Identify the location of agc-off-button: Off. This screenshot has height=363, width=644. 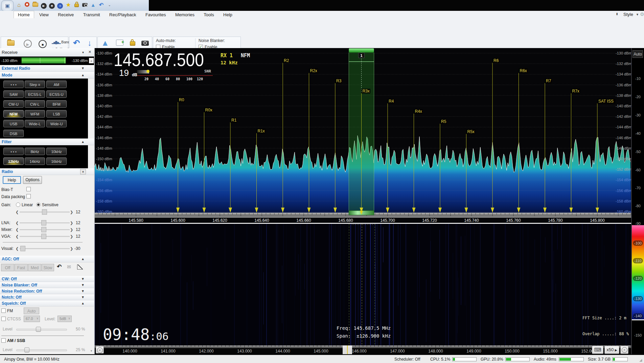
(7, 268).